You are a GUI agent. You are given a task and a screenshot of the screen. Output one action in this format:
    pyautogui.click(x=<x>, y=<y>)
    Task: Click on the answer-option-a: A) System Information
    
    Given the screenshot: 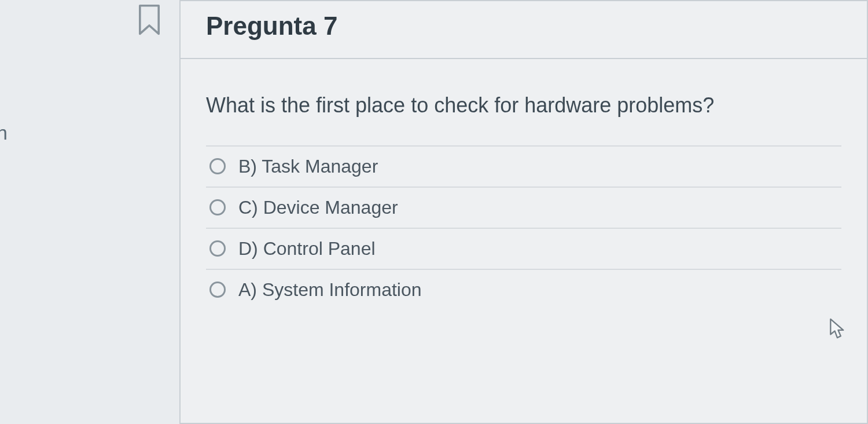 What is the action you would take?
    pyautogui.click(x=524, y=290)
    